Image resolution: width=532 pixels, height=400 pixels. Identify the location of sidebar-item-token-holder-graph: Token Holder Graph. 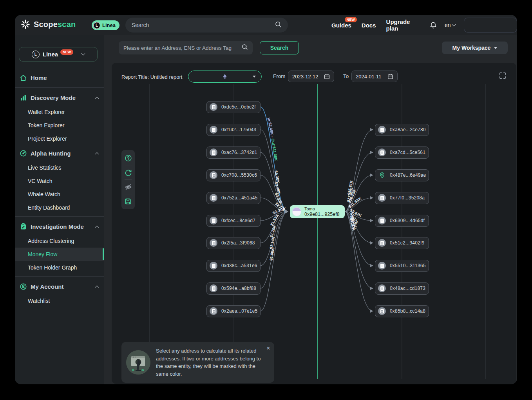
(60, 268).